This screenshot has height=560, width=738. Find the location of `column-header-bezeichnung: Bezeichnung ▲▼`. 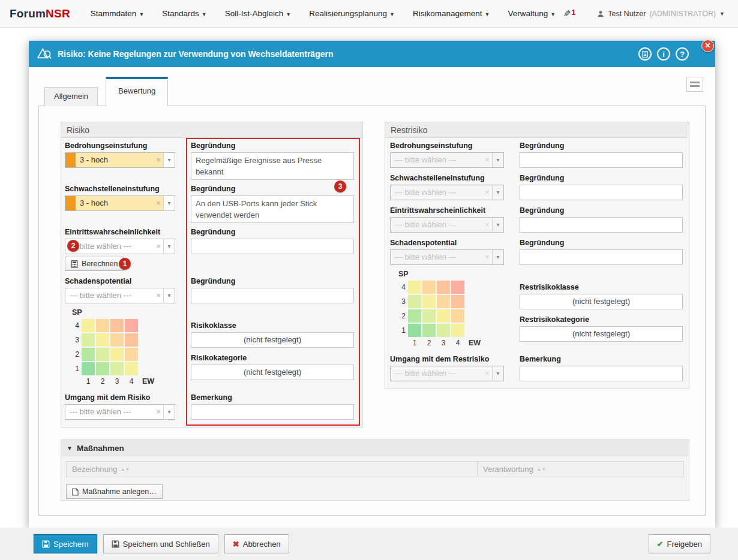

column-header-bezeichnung: Bezeichnung ▲▼ is located at coordinates (272, 469).